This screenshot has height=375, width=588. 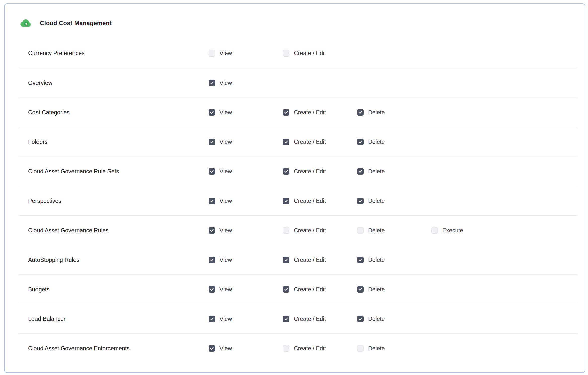 What do you see at coordinates (114, 319) in the screenshot?
I see `resource-label: Load Balancer` at bounding box center [114, 319].